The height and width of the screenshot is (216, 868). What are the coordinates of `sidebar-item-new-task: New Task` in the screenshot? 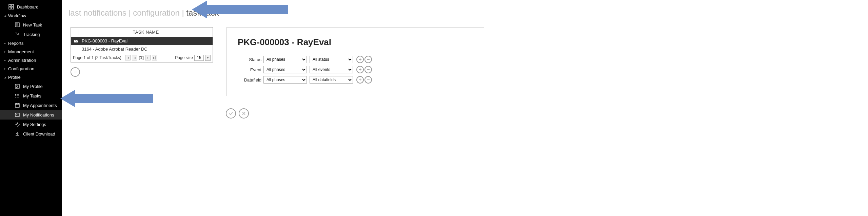 It's located at (31, 25).